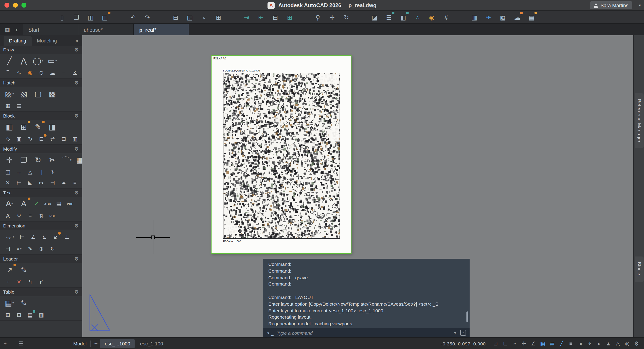 This screenshot has height=349, width=644. Describe the element at coordinates (64, 139) in the screenshot. I see `write-block-tool: ⊟` at that location.